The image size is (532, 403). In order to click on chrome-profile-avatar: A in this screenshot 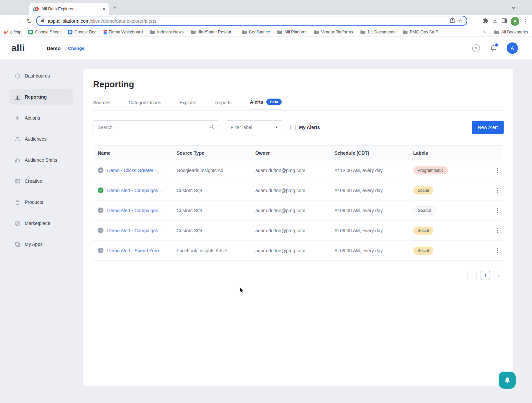, I will do `click(515, 21)`.